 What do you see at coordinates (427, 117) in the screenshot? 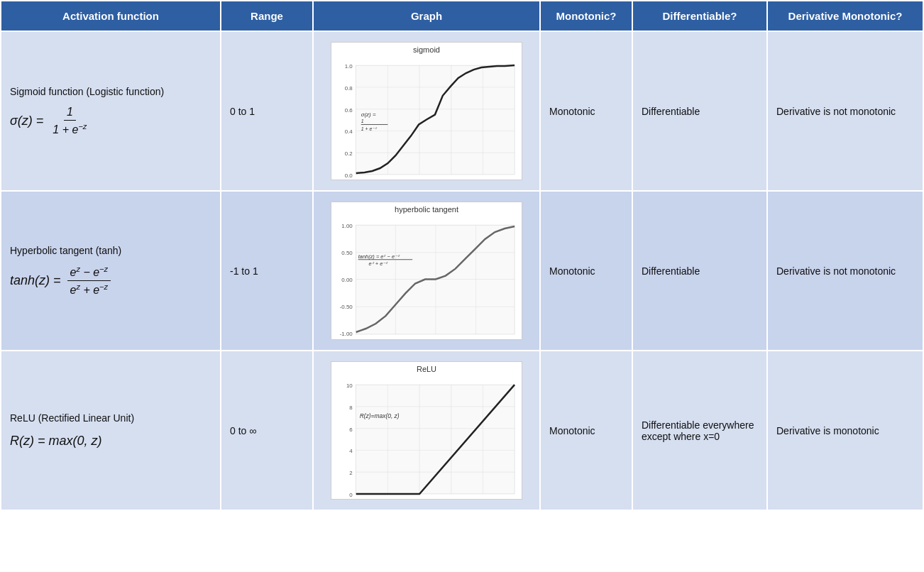
I see `sigmoid-graph-svg: 1.0 0.8 0.6 0.4 0.2 0.0 -10 -5 0 5 10` at bounding box center [427, 117].